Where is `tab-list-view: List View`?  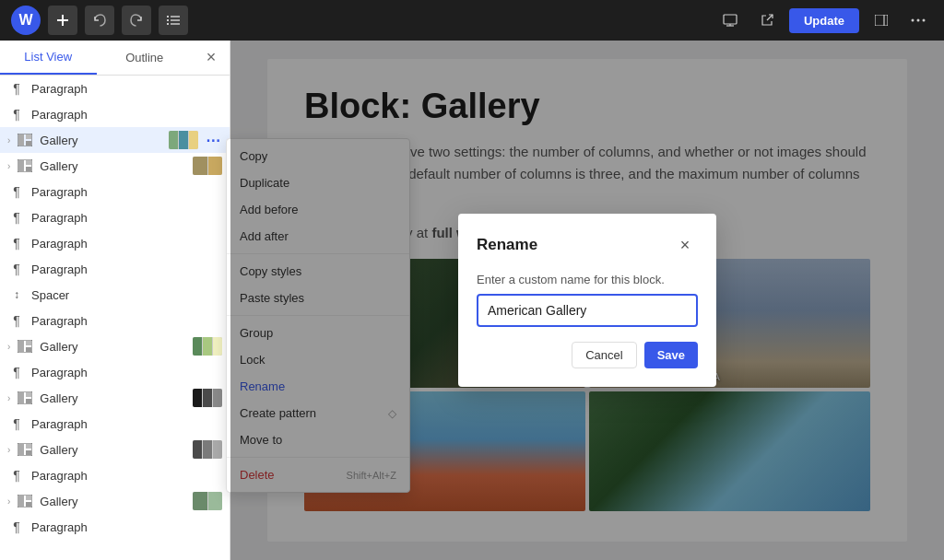 tab-list-view: List View is located at coordinates (48, 57).